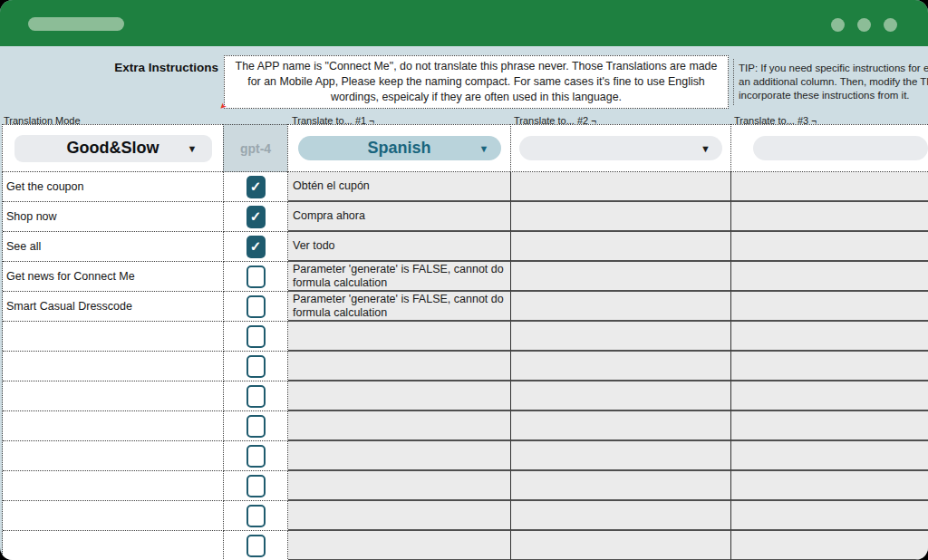 This screenshot has width=928, height=560. What do you see at coordinates (76, 24) in the screenshot?
I see `address-pill-icon` at bounding box center [76, 24].